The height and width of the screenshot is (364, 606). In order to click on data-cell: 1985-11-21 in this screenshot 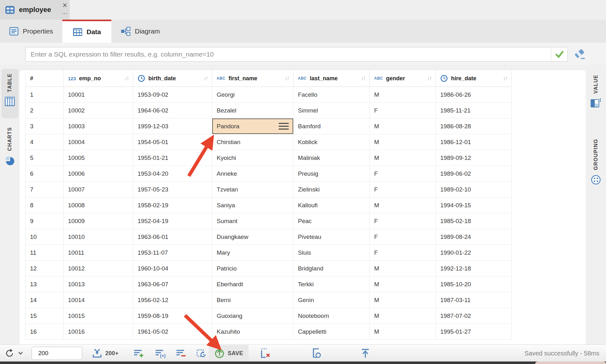, I will do `click(474, 111)`.